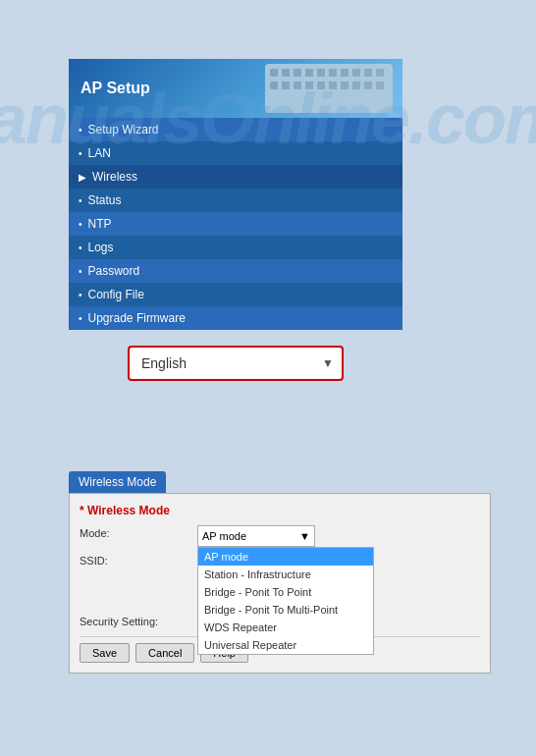 This screenshot has height=756, width=536. Describe the element at coordinates (286, 645) in the screenshot. I see `dropdown-item-universal-repeater: Universal Repeater` at that location.